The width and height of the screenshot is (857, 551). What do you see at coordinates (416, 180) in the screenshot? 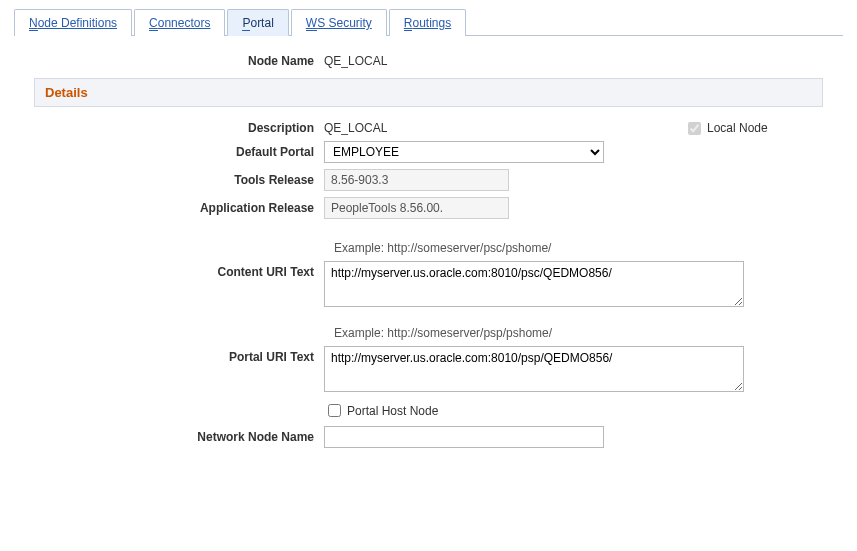
I see `tools-release-field` at bounding box center [416, 180].